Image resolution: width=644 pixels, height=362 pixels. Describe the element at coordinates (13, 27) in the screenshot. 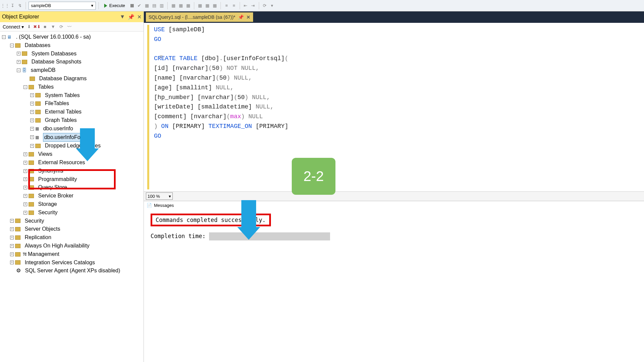

I see `connect-button: Connect ▾` at that location.